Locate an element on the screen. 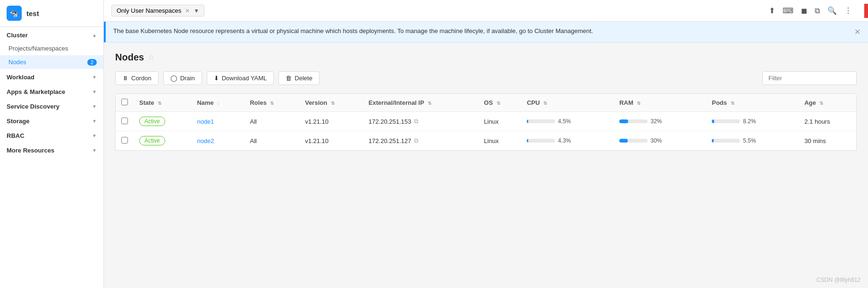 The height and width of the screenshot is (288, 868). chevron-up-icon: ▲ is located at coordinates (94, 35).